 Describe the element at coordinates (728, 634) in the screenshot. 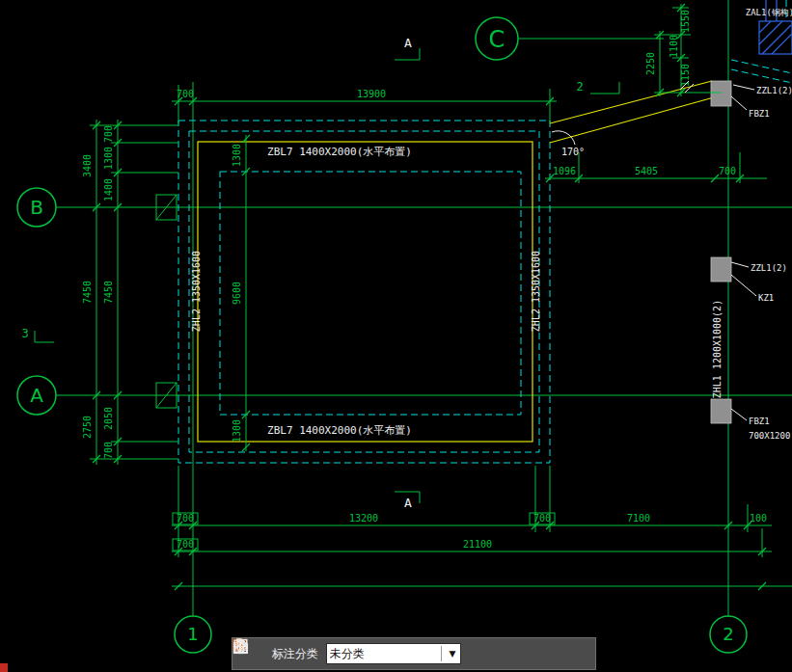

I see `grid-bubble-2: 2` at that location.